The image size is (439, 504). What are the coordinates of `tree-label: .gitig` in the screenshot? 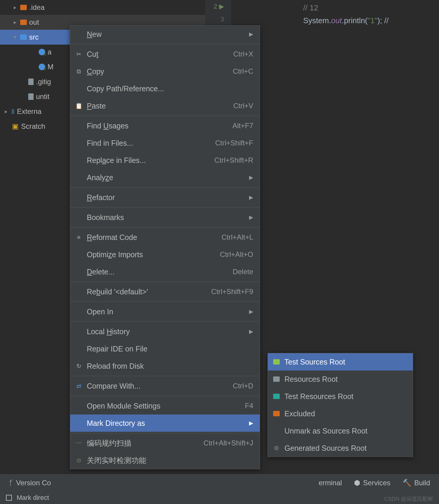 It's located at (43, 82).